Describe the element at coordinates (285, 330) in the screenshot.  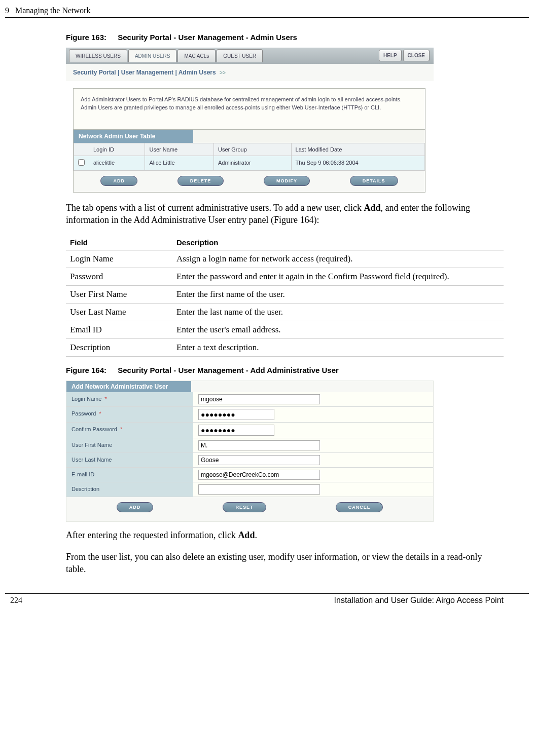
I see `field-row: Email IDEnter the user's email address.` at that location.